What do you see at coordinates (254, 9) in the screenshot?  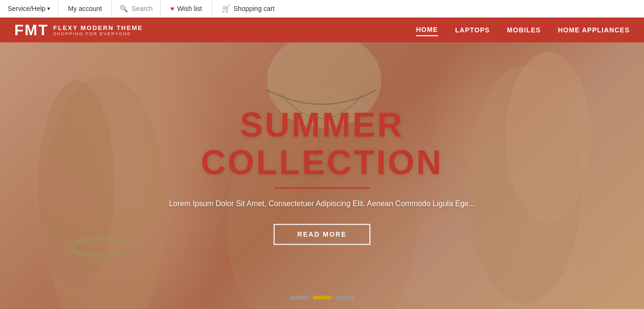 I see `shopping-cart-label: Shopping cart` at bounding box center [254, 9].